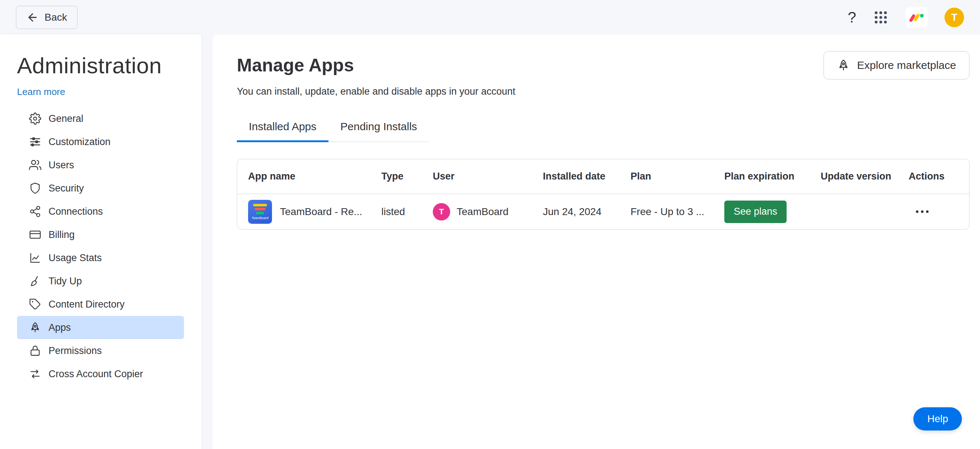 The image size is (980, 449). What do you see at coordinates (376, 76) in the screenshot?
I see `main-header-text: Manage Apps You can install, update, ena…` at bounding box center [376, 76].